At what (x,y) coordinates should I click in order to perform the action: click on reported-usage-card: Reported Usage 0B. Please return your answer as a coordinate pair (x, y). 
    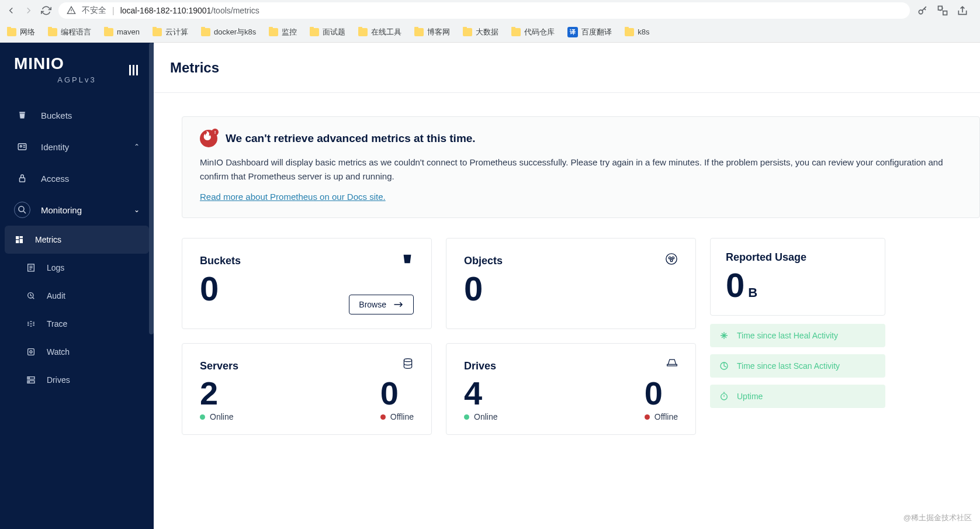
    Looking at the image, I should click on (798, 277).